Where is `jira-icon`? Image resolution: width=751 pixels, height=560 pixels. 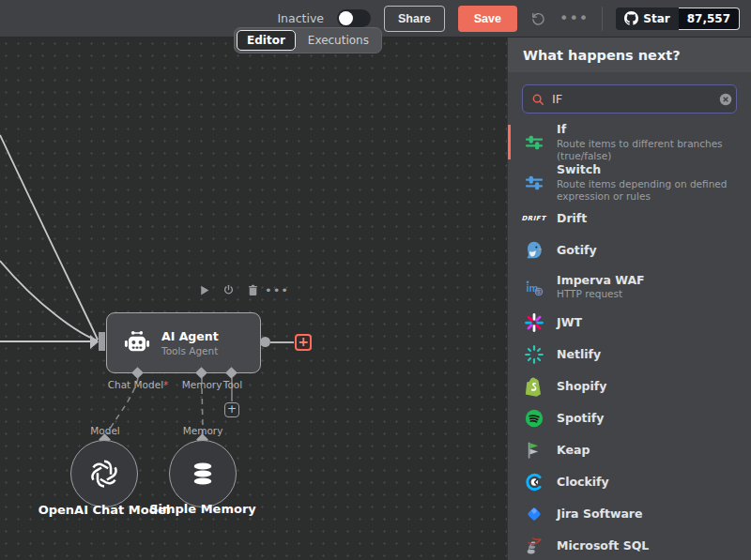 jira-icon is located at coordinates (533, 514).